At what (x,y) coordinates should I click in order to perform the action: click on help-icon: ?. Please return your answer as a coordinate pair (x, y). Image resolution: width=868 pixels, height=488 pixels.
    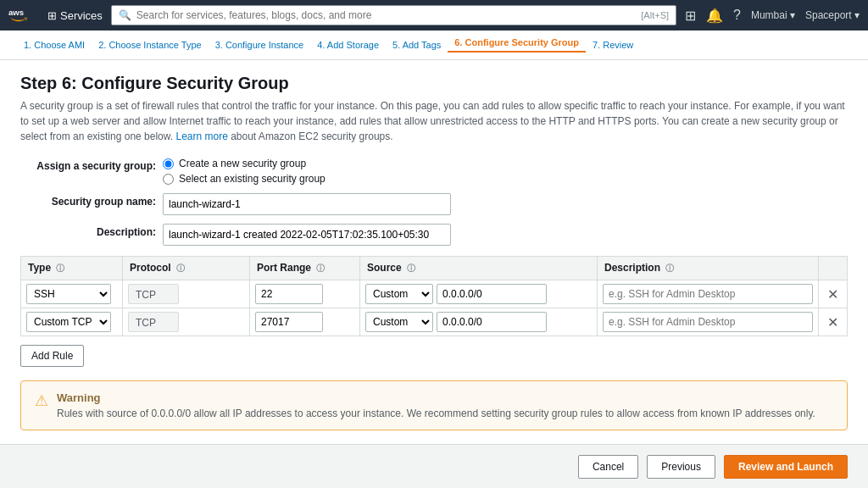
    Looking at the image, I should click on (737, 15).